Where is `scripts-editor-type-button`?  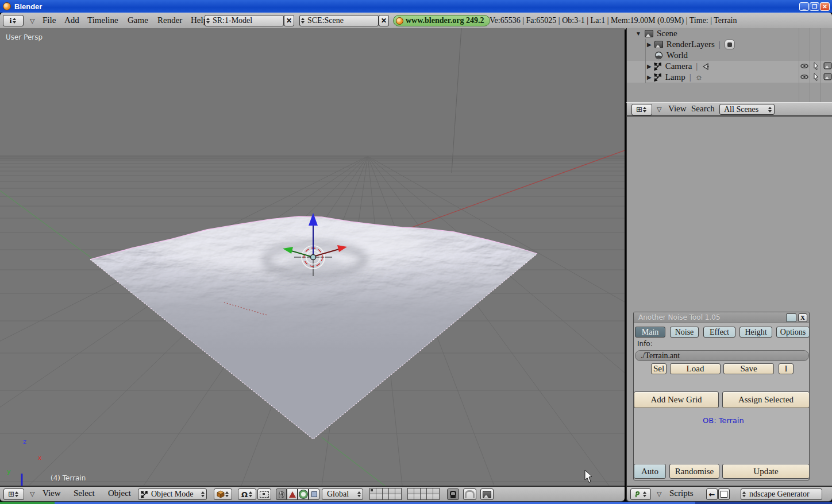 scripts-editor-type-button is located at coordinates (641, 494).